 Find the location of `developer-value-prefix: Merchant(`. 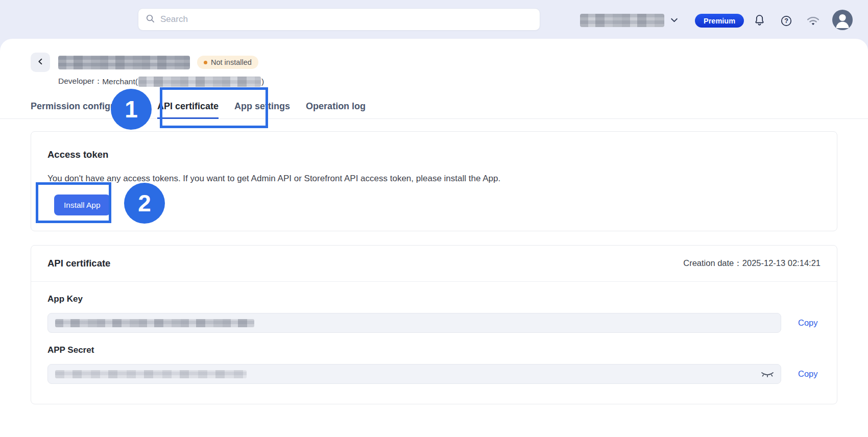

developer-value-prefix: Merchant( is located at coordinates (120, 82).